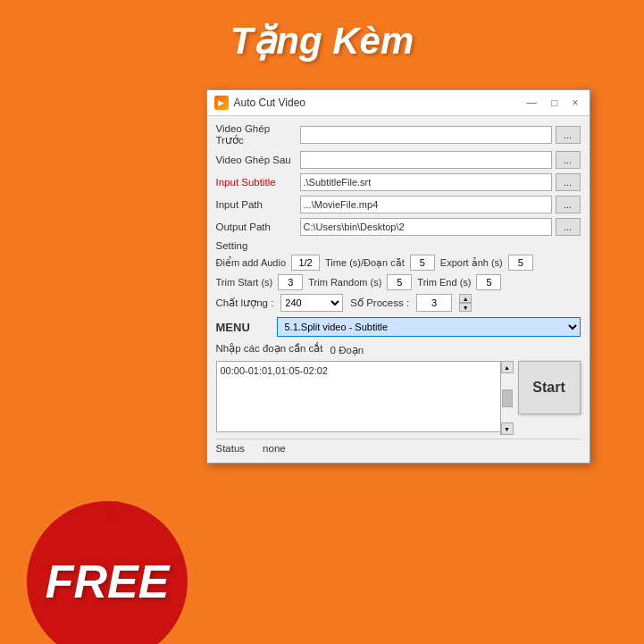 Image resolution: width=644 pixels, height=644 pixels. I want to click on trim-end-label: Trim End (s), so click(444, 282).